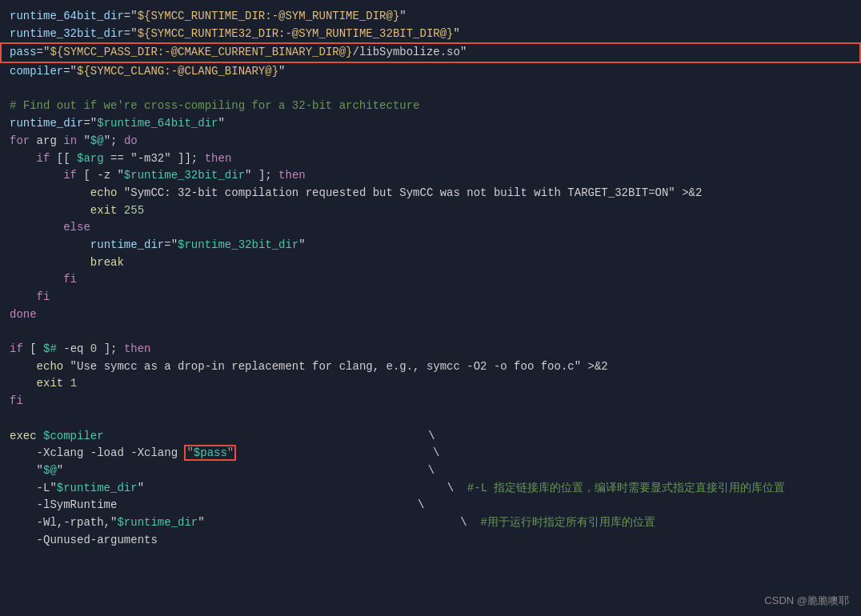 The width and height of the screenshot is (861, 616). Describe the element at coordinates (430, 541) in the screenshot. I see `code-line-exec7: -Qunused-arguments` at that location.